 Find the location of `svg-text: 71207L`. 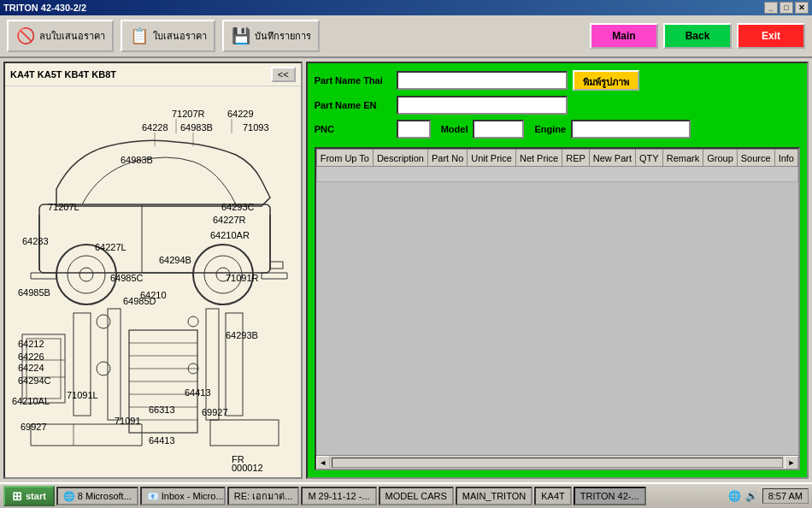

svg-text: 71207L is located at coordinates (63, 207).